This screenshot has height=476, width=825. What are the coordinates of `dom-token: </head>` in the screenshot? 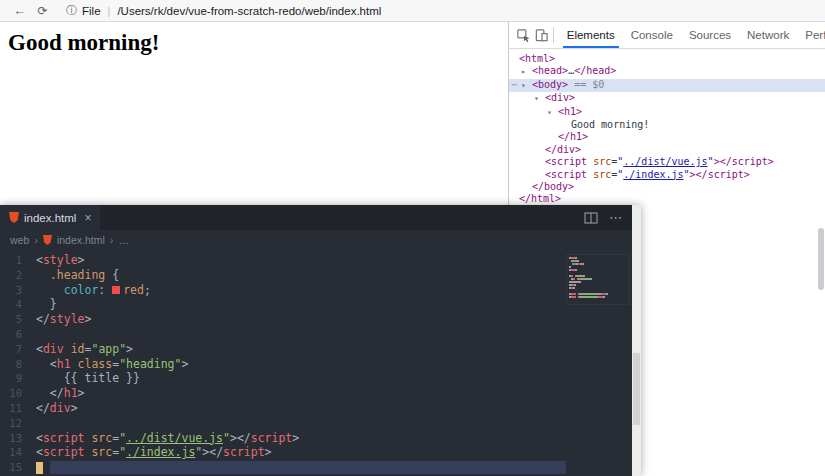 It's located at (595, 70).